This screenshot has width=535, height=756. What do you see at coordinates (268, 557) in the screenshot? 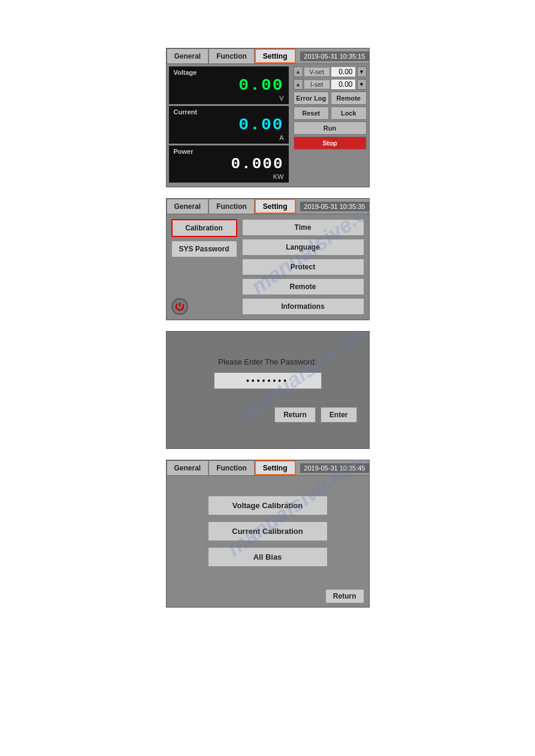
I see `all-bias-button: All Bias` at bounding box center [268, 557].